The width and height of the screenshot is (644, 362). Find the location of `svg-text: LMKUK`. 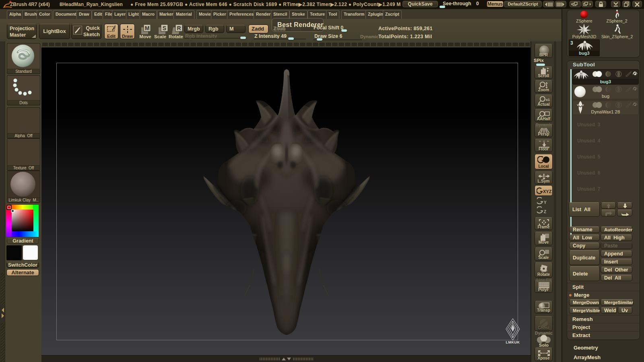

svg-text: LMKUK is located at coordinates (513, 342).